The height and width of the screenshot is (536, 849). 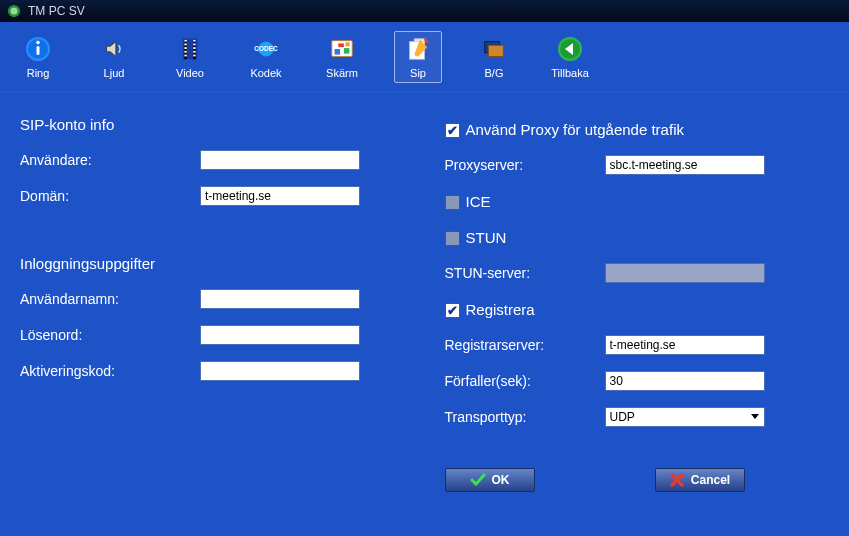 What do you see at coordinates (500, 310) in the screenshot?
I see `register-label: Registrera` at bounding box center [500, 310].